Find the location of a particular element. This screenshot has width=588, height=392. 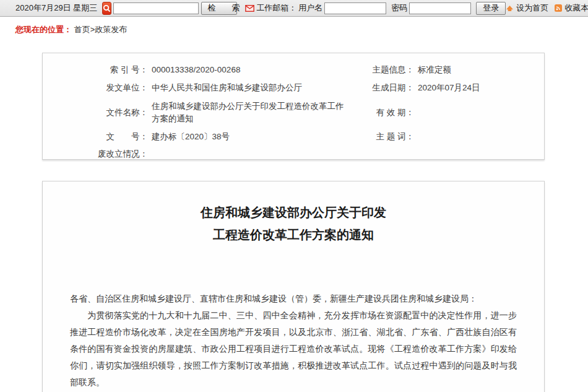

meta-label-repeal-status: 废改立情况： is located at coordinates (115, 154).